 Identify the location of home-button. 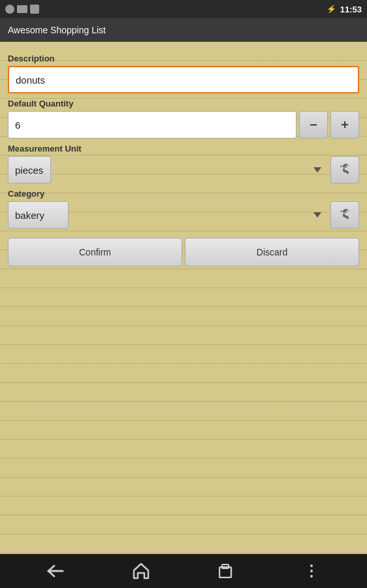
(141, 571).